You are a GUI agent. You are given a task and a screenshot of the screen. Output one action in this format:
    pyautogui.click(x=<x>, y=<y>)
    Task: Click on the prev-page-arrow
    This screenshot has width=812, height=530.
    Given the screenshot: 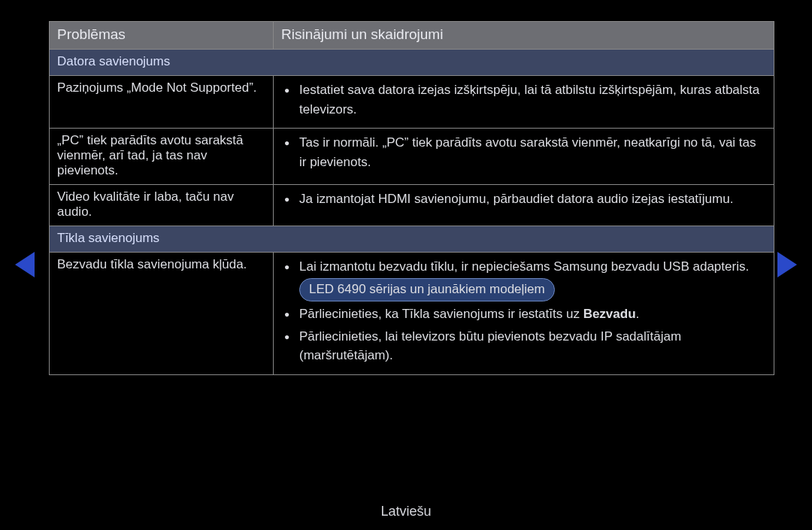 What is the action you would take?
    pyautogui.click(x=25, y=265)
    